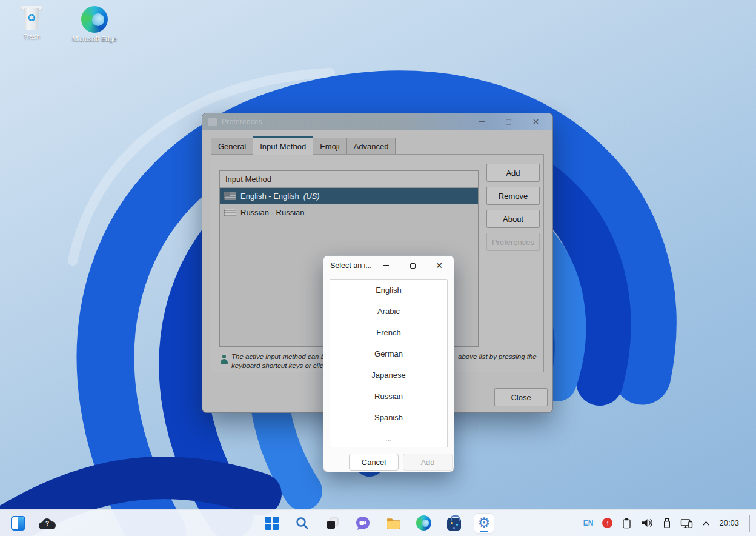  Describe the element at coordinates (224, 360) in the screenshot. I see `person-icon` at that location.